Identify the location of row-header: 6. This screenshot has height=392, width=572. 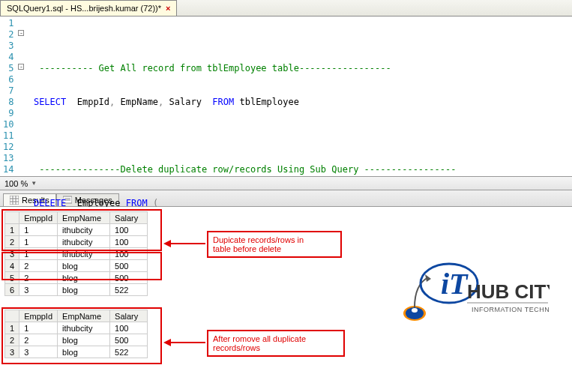
(12, 290).